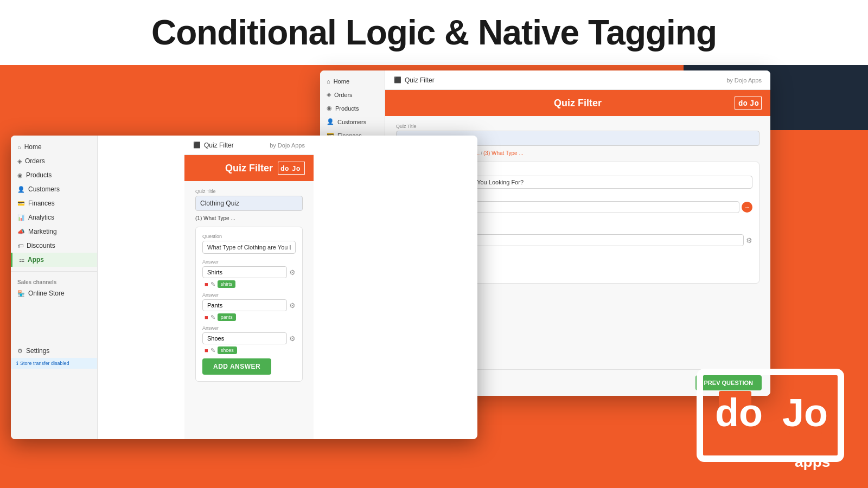 The height and width of the screenshot is (488, 868). What do you see at coordinates (770, 422) in the screenshot?
I see `dojo-logo-large: do Jo apps` at bounding box center [770, 422].